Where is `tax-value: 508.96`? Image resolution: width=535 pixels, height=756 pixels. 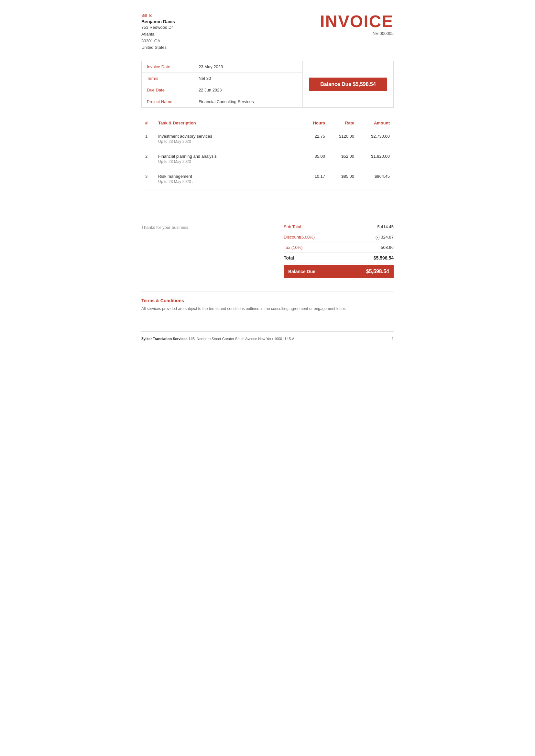
tax-value: 508.96 is located at coordinates (387, 248).